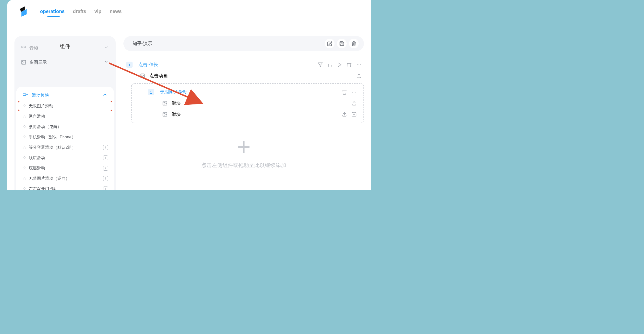  Describe the element at coordinates (244, 147) in the screenshot. I see `plus-icon: +` at that location.